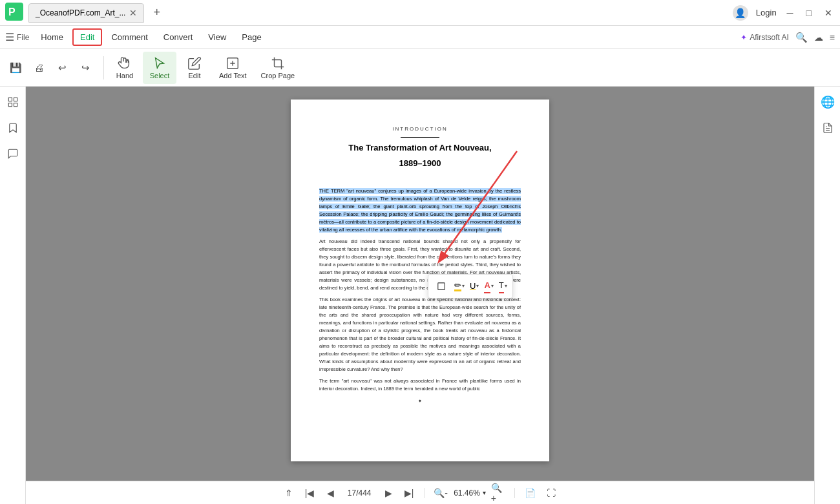 The image size is (840, 504). Describe the element at coordinates (10, 37) in the screenshot. I see `hamburger-menu: ☰` at that location.